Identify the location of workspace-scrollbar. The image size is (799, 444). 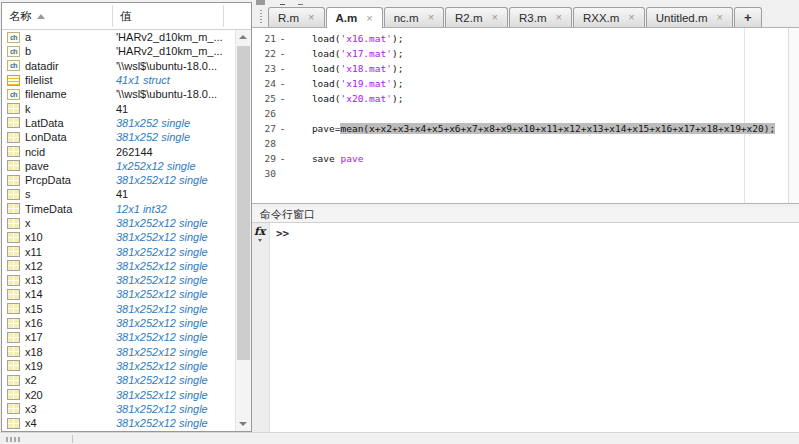
(243, 230).